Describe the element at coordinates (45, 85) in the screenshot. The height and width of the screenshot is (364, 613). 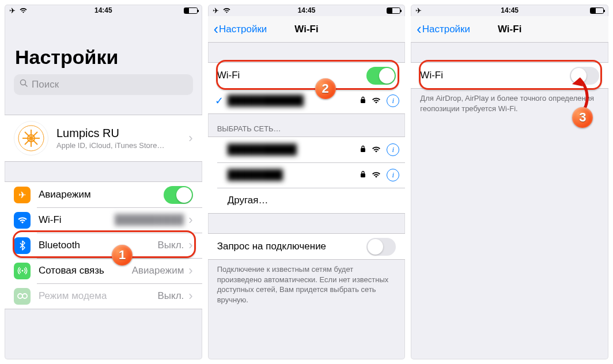
I see `search-placeholder: Поиск` at that location.